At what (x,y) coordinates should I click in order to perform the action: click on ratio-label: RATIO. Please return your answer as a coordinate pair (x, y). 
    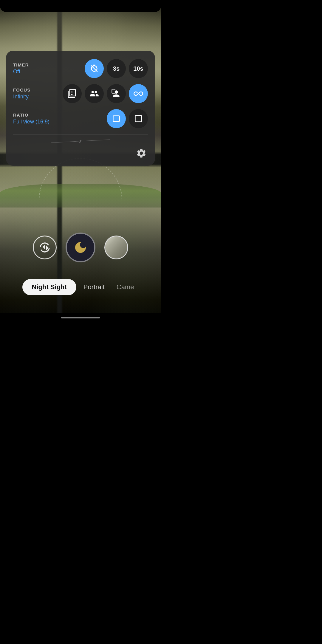
    Looking at the image, I should click on (34, 115).